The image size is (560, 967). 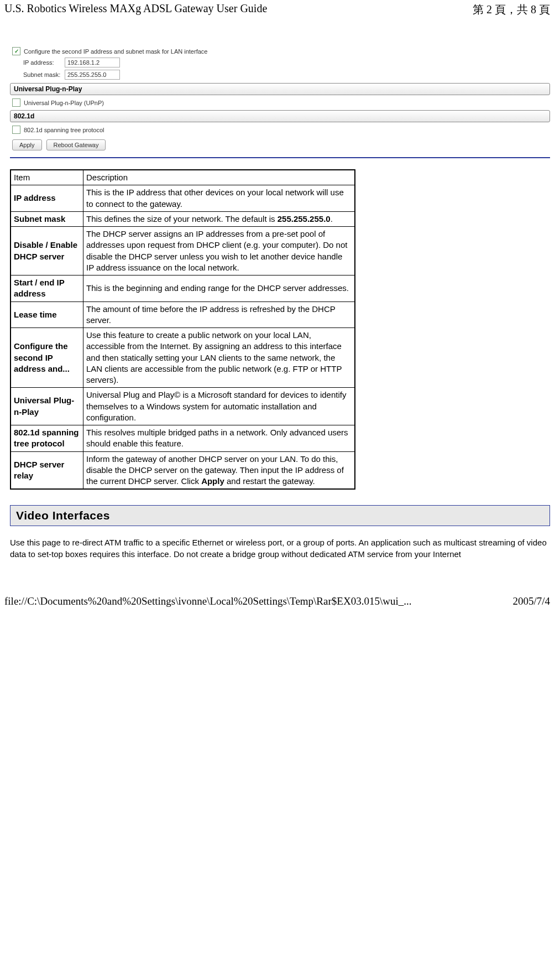 I want to click on table-row: Lease timeThe amount of time before the …, so click(x=182, y=315).